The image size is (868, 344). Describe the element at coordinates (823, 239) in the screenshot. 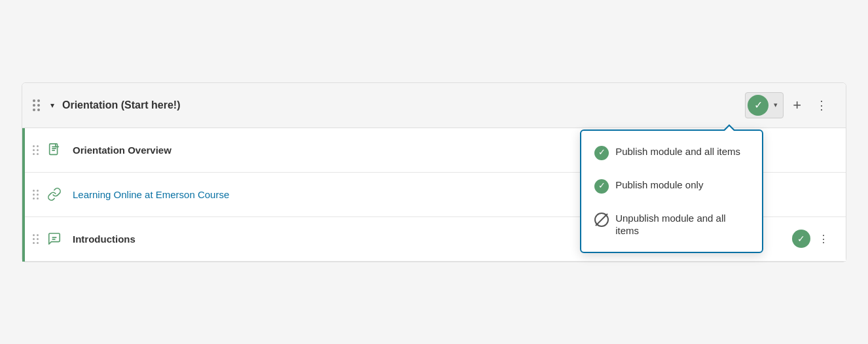

I see `item-more-button-3: ⋮` at that location.